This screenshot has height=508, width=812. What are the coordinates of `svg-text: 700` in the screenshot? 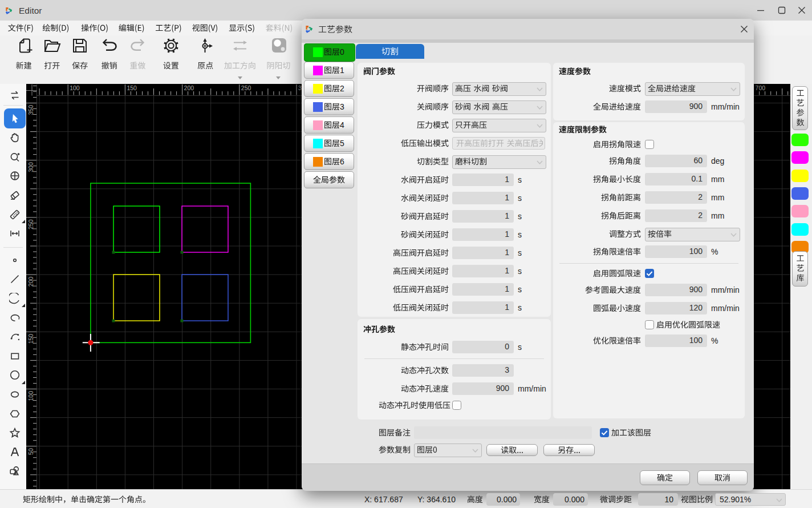 It's located at (761, 88).